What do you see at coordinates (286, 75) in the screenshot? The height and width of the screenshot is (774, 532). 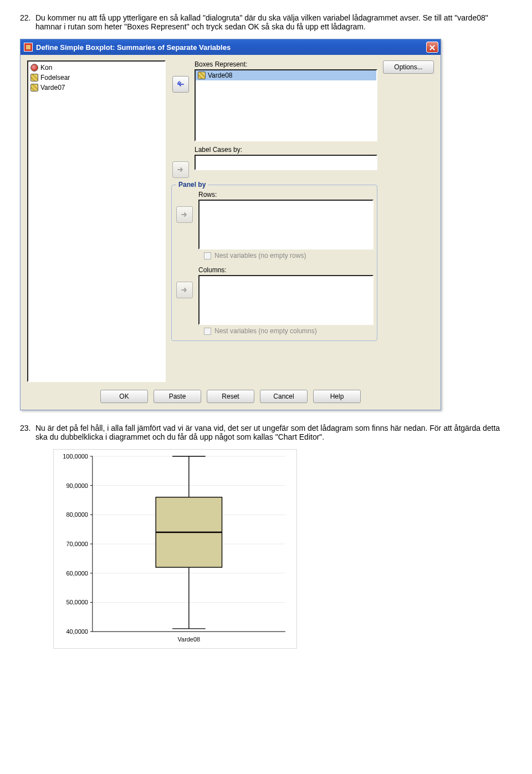 I see `boxes-represent-selected-item: Varde08` at bounding box center [286, 75].